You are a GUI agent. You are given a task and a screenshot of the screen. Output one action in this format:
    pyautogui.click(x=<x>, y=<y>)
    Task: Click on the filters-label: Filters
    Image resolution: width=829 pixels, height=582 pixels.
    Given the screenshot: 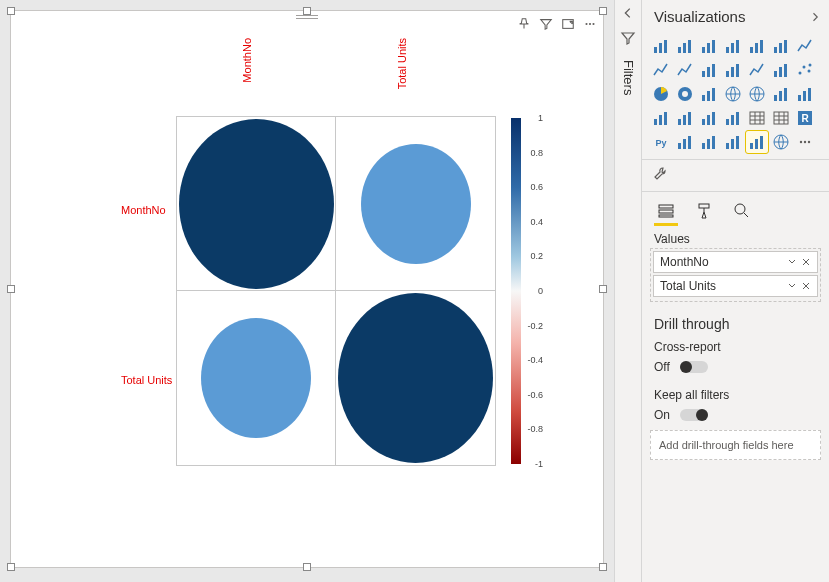 What is the action you would take?
    pyautogui.click(x=628, y=78)
    